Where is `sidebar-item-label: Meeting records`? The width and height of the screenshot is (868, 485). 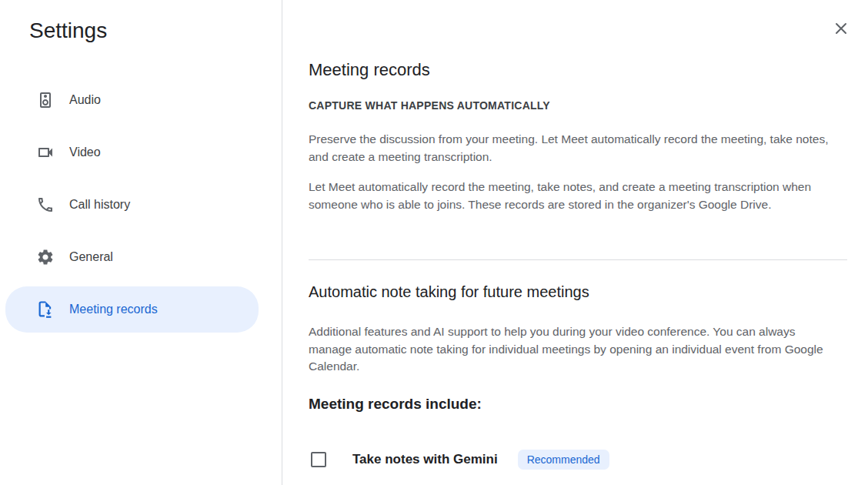 sidebar-item-label: Meeting records is located at coordinates (114, 309).